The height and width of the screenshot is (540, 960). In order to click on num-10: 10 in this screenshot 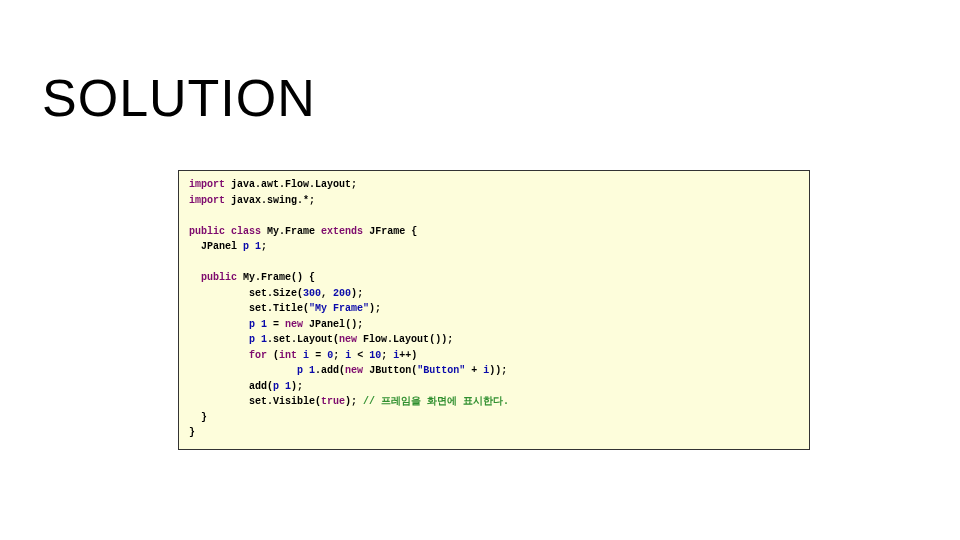, I will do `click(375, 356)`.